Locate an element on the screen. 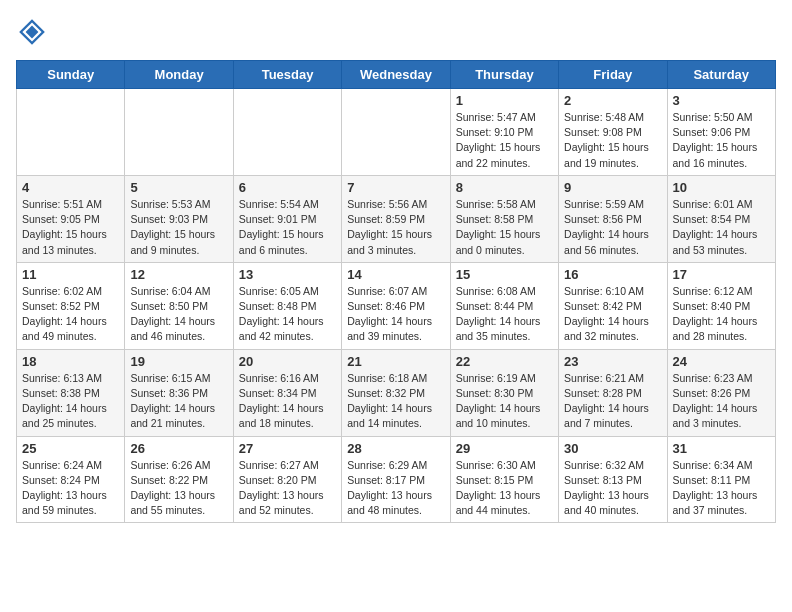 Image resolution: width=792 pixels, height=612 pixels. calendar-cell: 30Sunrise: 6:32 AM Sunset: 8:13 PM Dayli… is located at coordinates (613, 480).